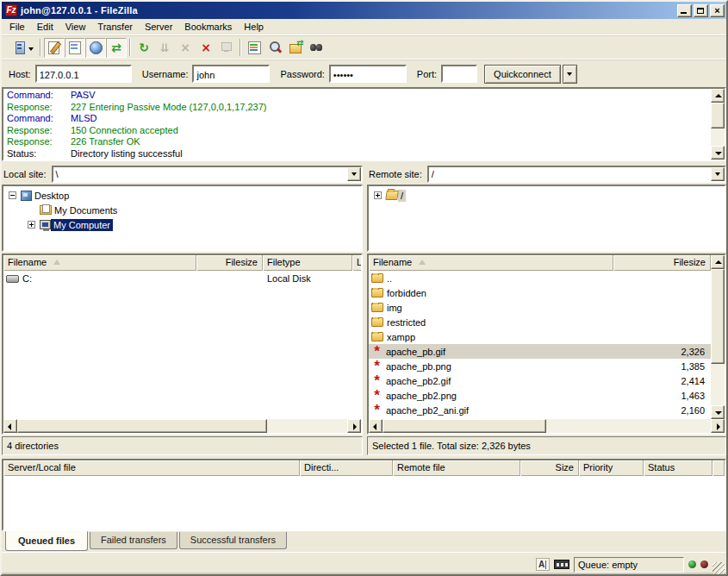 The image size is (728, 576). Describe the element at coordinates (546, 426) in the screenshot. I see `remote-hscrollbar` at that location.